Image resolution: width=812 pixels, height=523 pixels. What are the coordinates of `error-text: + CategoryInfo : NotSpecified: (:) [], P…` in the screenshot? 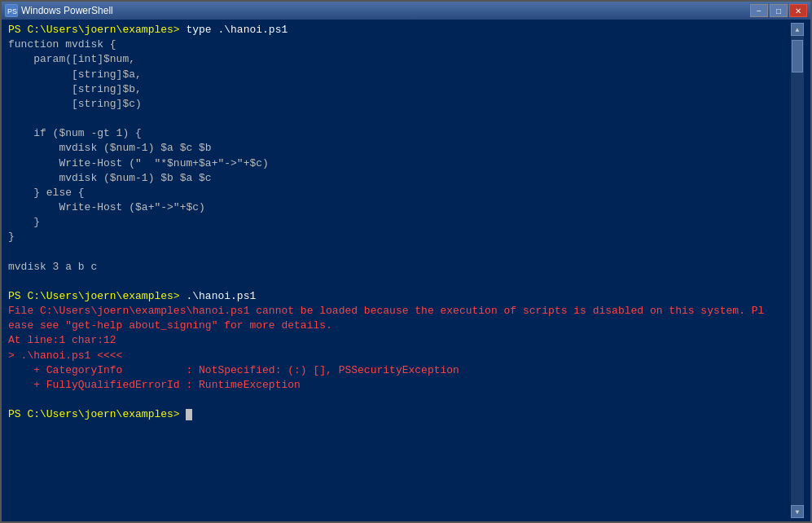 It's located at (234, 370).